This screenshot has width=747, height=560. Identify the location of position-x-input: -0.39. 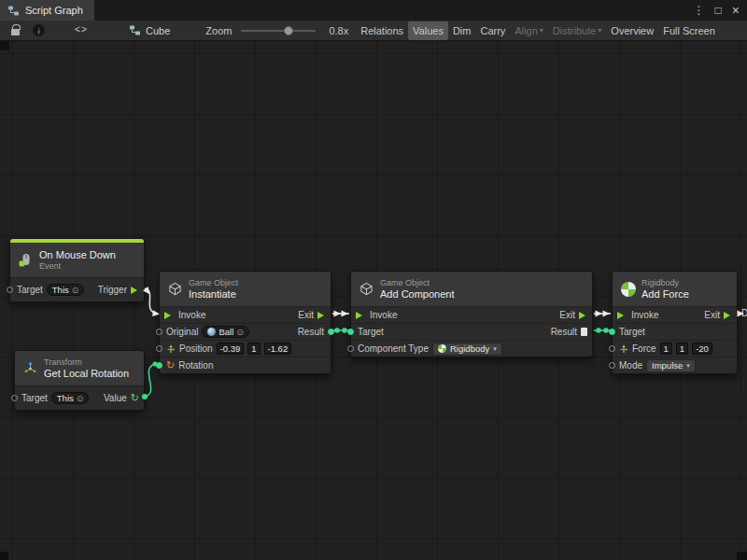
(231, 349).